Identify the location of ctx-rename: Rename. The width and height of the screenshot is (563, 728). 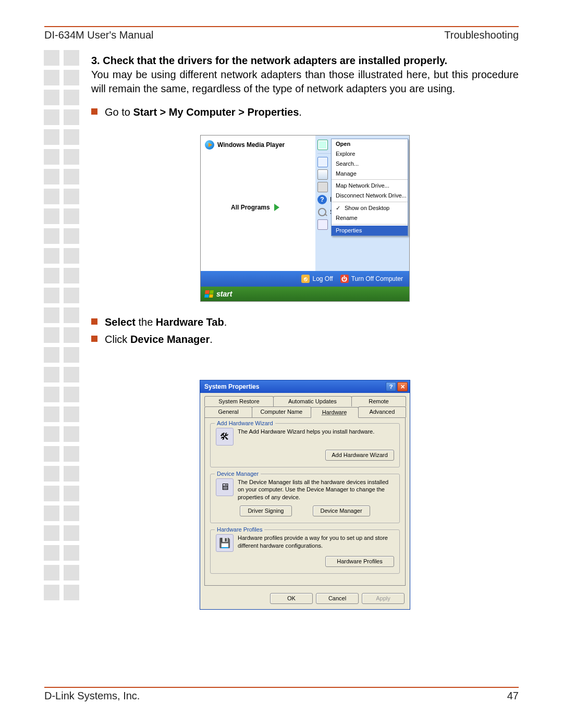
(370, 218).